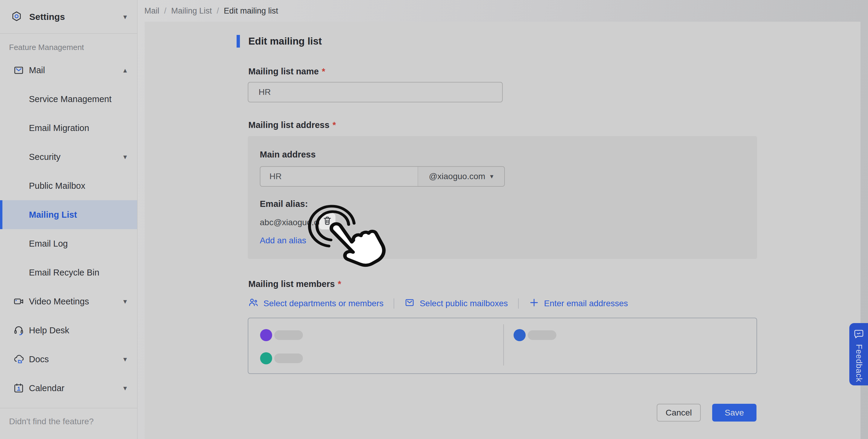 This screenshot has height=439, width=868. I want to click on feedback-label: Feedback, so click(859, 363).